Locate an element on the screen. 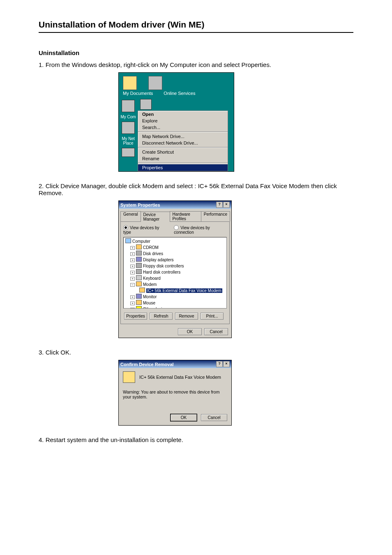 The image size is (392, 555). device-name: IC+ 56k External Data Fax Voice Modem is located at coordinates (180, 377).